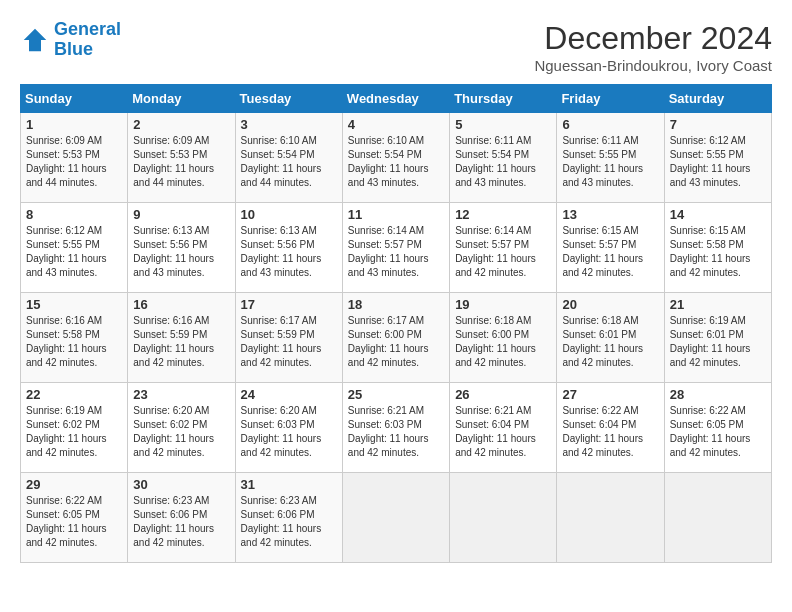  Describe the element at coordinates (70, 40) in the screenshot. I see `logo: GeneralBlue` at that location.